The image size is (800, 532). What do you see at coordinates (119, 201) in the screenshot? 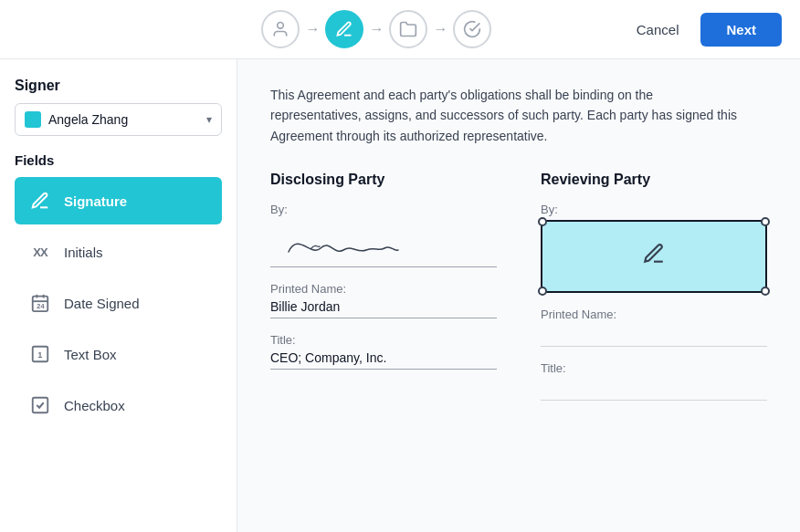
I see `field-item-signature: Signature` at bounding box center [119, 201].